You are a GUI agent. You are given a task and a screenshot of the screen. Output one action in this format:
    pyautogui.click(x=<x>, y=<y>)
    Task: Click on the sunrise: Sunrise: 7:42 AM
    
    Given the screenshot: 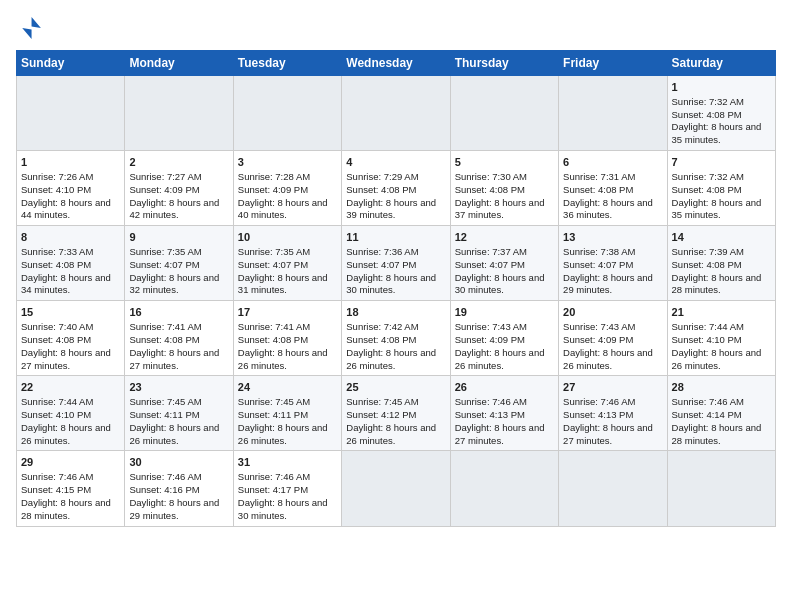 What is the action you would take?
    pyautogui.click(x=382, y=326)
    